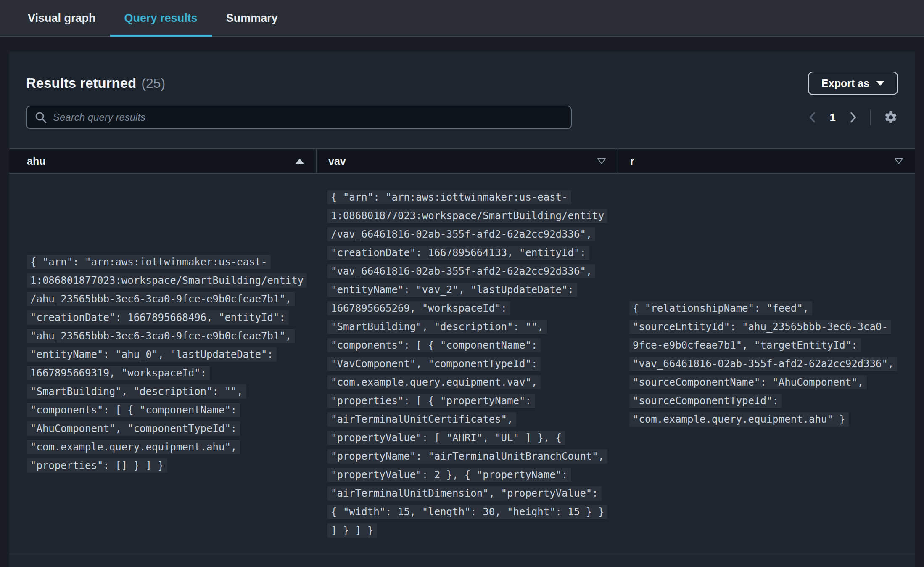  What do you see at coordinates (36, 162) in the screenshot?
I see `column-label-ahu: ahu` at bounding box center [36, 162].